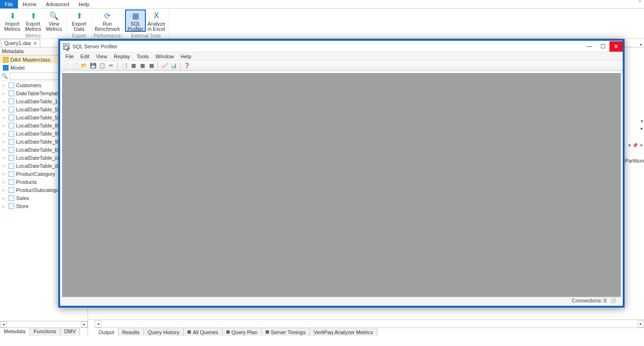  Describe the element at coordinates (111, 65) in the screenshot. I see `profiler-toolbar-button: ✂` at that location.